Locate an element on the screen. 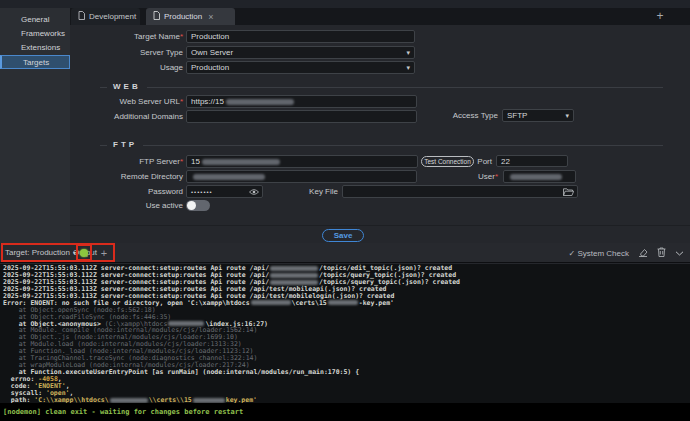 The image size is (690, 421). web-section-header: WEB is located at coordinates (127, 86).